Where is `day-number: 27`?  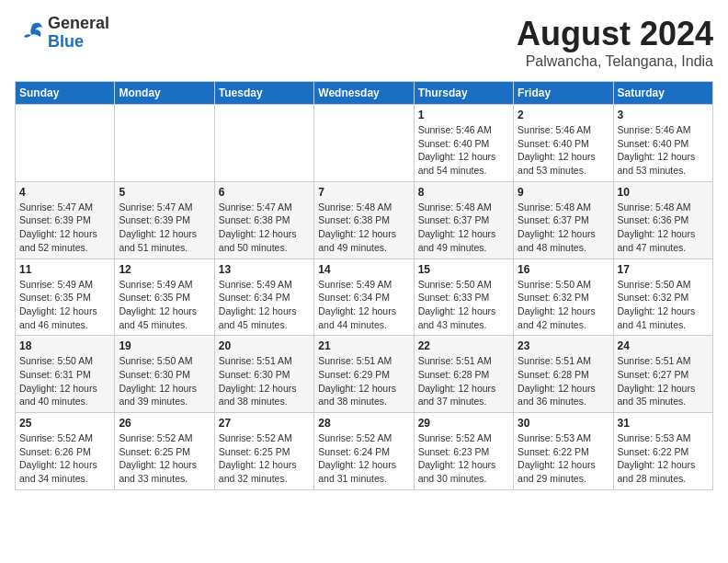
day-number: 27 is located at coordinates (265, 423).